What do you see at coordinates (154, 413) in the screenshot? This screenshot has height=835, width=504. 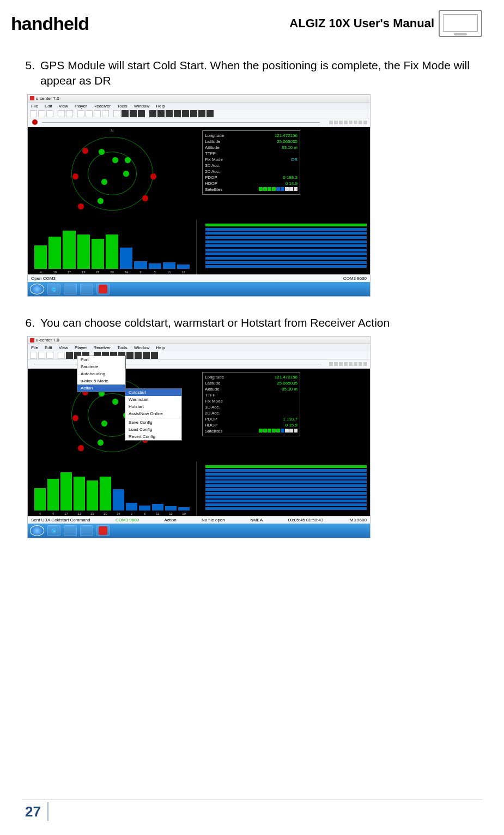 I see `submenu-assistnow: AssistNow Online` at bounding box center [154, 413].